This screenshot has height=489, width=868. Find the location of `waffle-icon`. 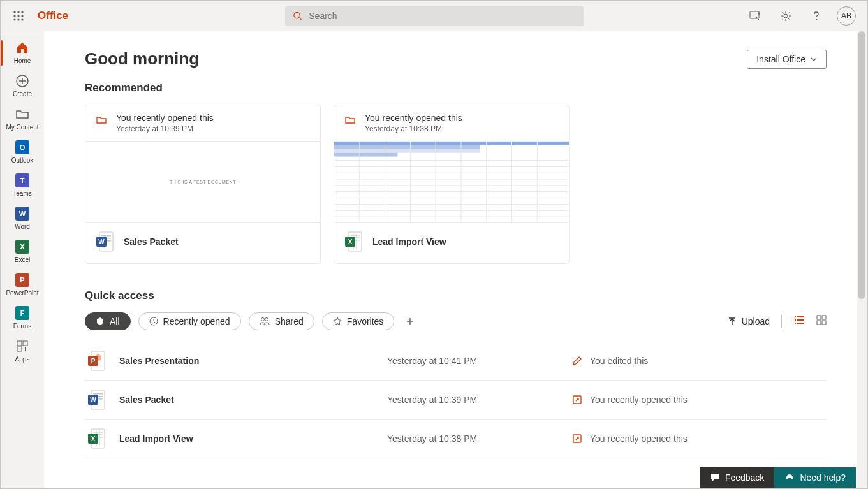

waffle-icon is located at coordinates (18, 16).